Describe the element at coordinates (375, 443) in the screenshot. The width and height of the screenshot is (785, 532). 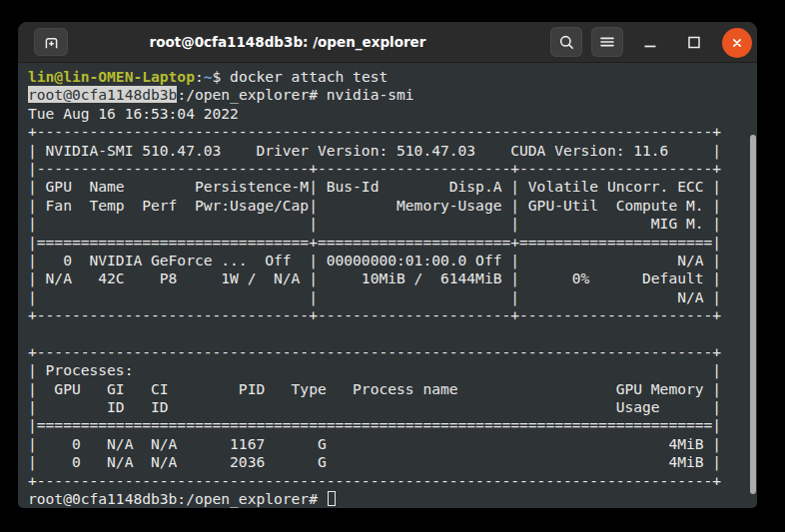
I see `terminal-text: | 0 N/A N/A 1167 G 4MiB |` at that location.